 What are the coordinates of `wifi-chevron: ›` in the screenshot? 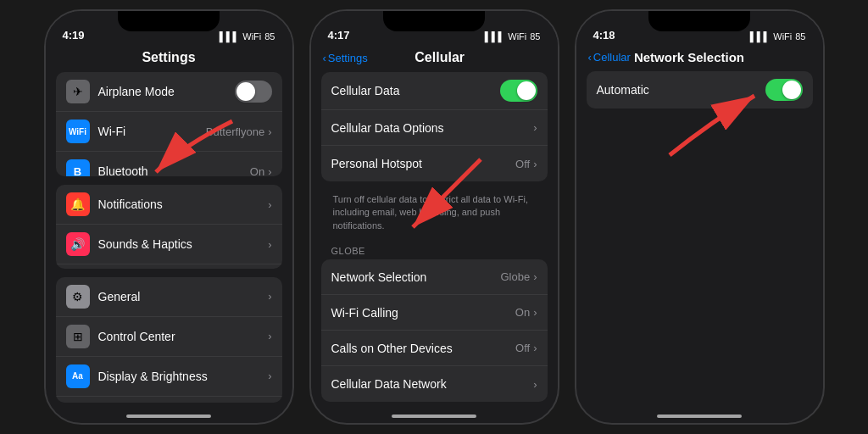 It's located at (270, 132).